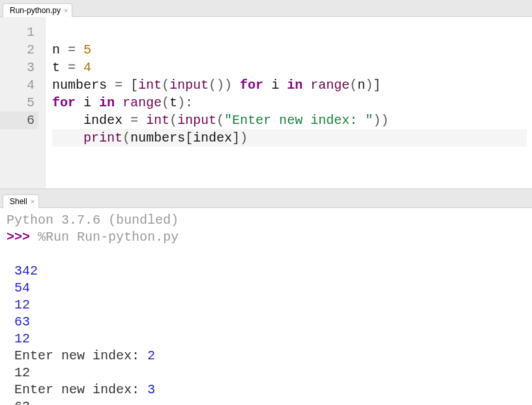 The height and width of the screenshot is (405, 532). I want to click on code-line: for i in range(t):, so click(289, 103).